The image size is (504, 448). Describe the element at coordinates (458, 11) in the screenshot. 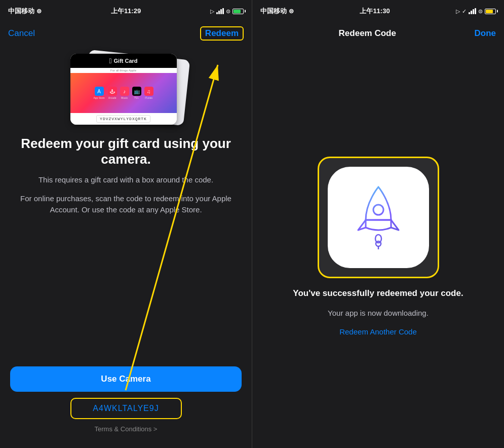

I see `right-location-icon: ▷` at that location.